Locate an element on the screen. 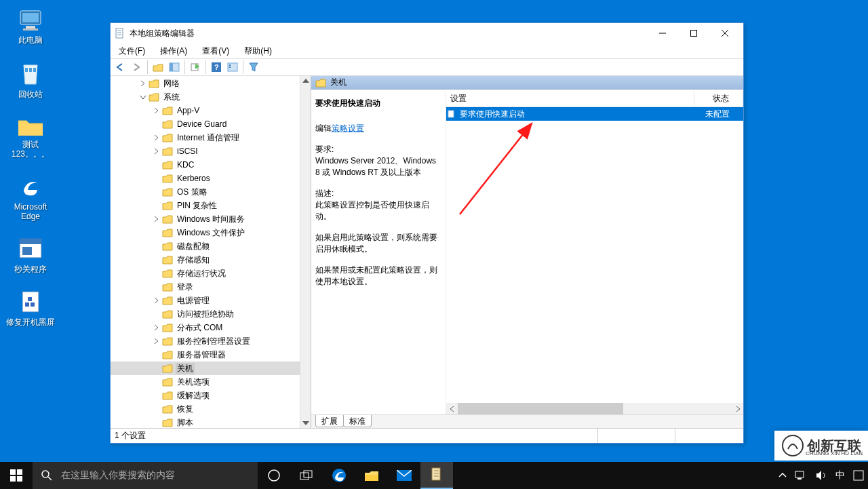 The width and height of the screenshot is (868, 489). forward-button is located at coordinates (137, 67).